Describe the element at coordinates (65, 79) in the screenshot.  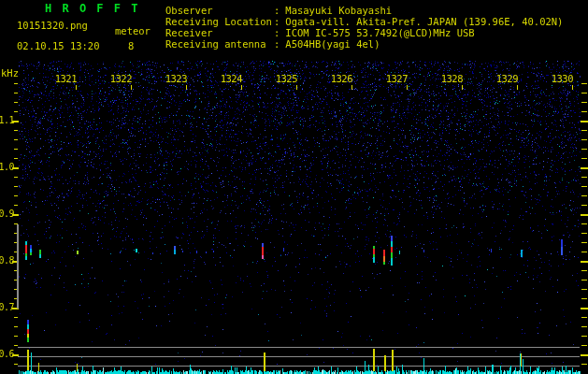
I see `time-tick-label: 1321` at that location.